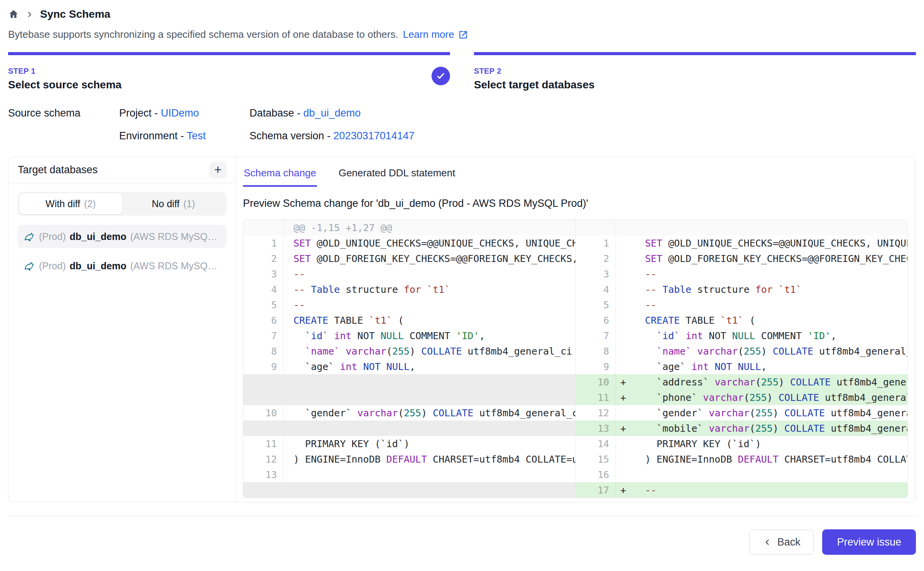 This screenshot has height=571, width=924. Describe the element at coordinates (429, 35) in the screenshot. I see `learn-more-label: Learn more` at that location.